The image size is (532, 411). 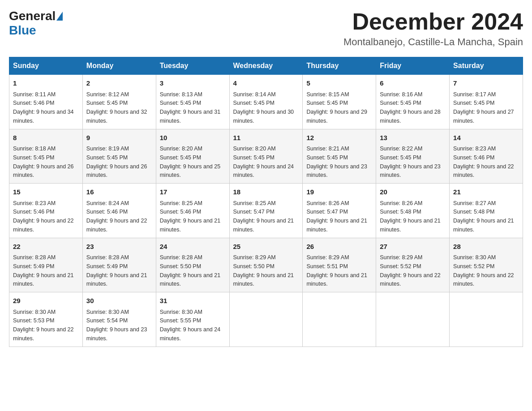 What do you see at coordinates (119, 156) in the screenshot?
I see `table-row: 9 Sunrise: 8:19 AMSunset: 5:45 PMDayligh…` at bounding box center [119, 156].